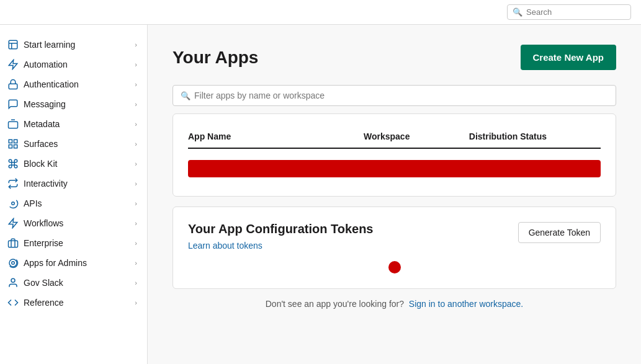 Image resolution: width=641 pixels, height=364 pixels. I want to click on sidebar-item-apis: APIs›, so click(73, 203).